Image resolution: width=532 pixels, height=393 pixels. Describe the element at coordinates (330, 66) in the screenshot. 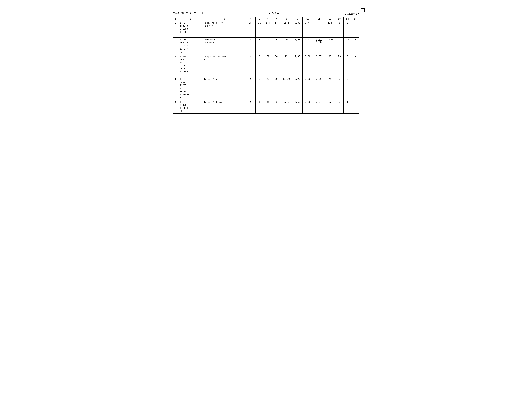

I see `cell-row4-col12: 63` at that location.